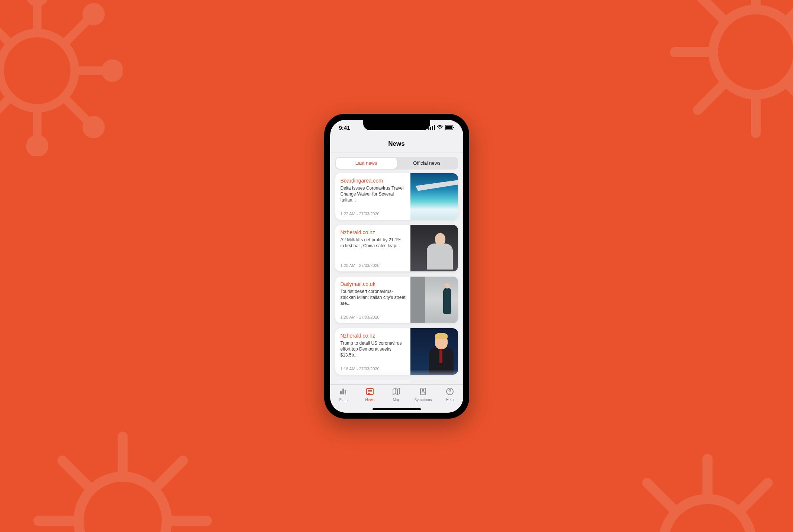 Image resolution: width=793 pixels, height=532 pixels. Describe the element at coordinates (397, 300) in the screenshot. I see `news-card: Dailymail.co.uk Tourist desert coronavir…` at that location.